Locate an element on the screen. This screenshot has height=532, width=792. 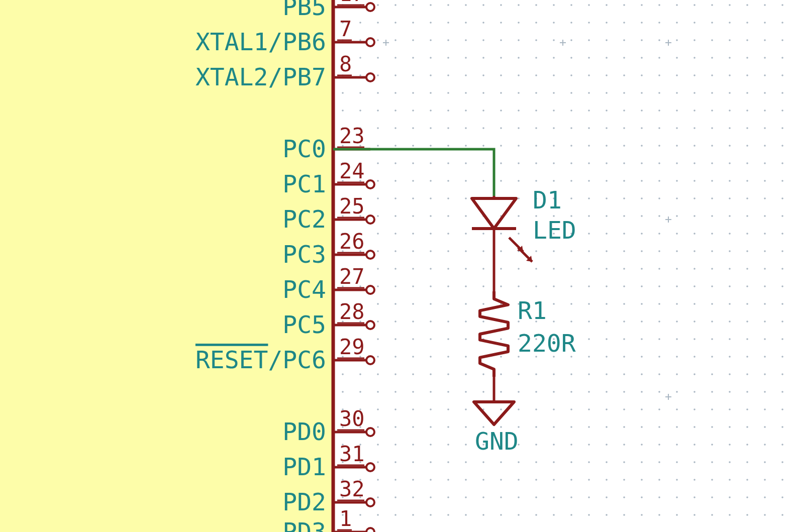
pin-number: 30 is located at coordinates (352, 419).